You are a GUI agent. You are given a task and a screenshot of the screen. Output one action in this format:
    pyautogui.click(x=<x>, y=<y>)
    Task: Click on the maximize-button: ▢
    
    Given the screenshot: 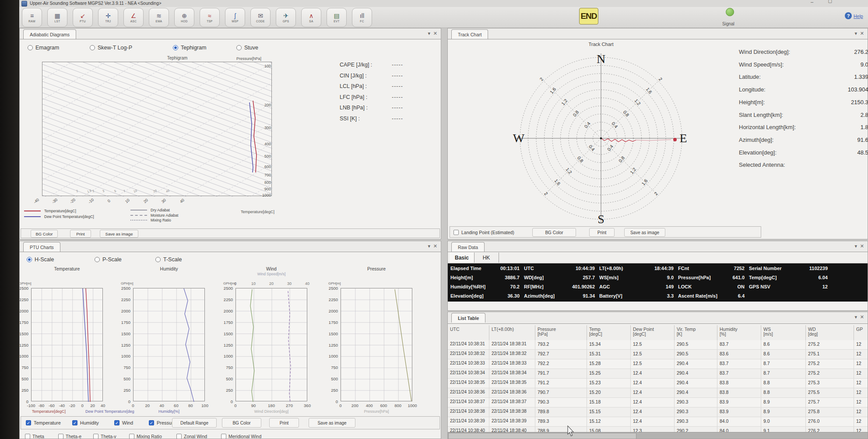 What is the action you would take?
    pyautogui.click(x=830, y=2)
    